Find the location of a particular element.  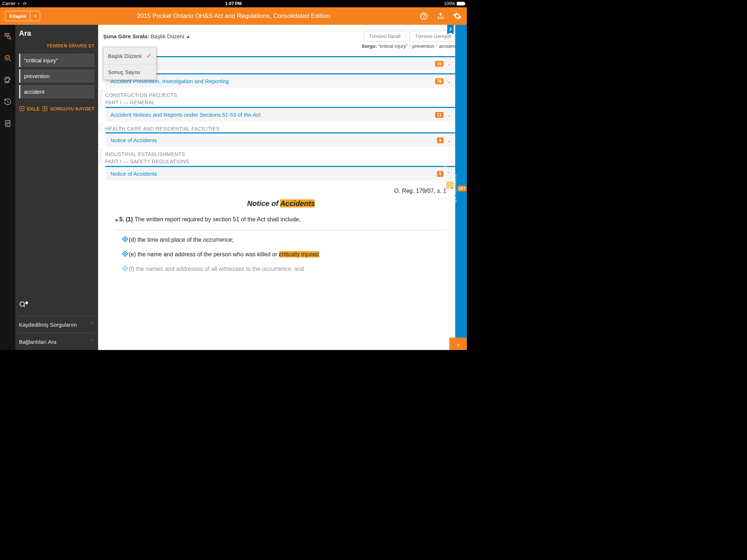

battery-icon is located at coordinates (461, 4).